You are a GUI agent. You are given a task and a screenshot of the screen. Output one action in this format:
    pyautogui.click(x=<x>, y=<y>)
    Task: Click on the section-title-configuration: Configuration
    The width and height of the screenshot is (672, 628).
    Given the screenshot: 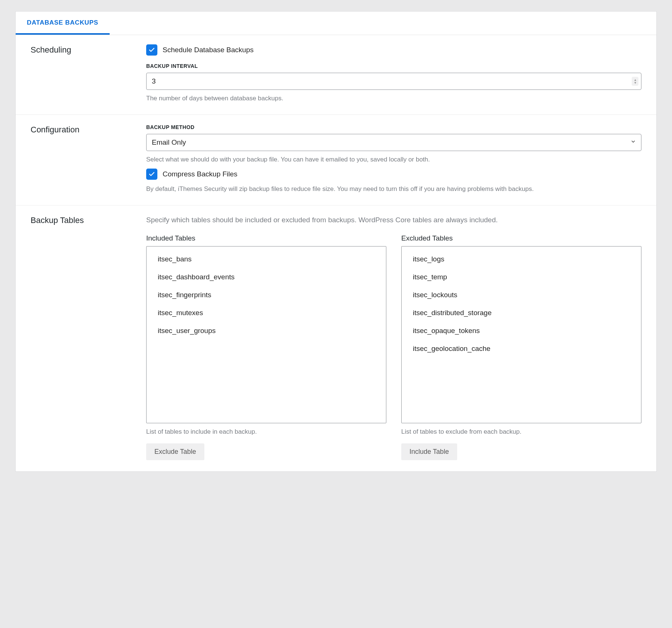 What is the action you would take?
    pyautogui.click(x=88, y=159)
    